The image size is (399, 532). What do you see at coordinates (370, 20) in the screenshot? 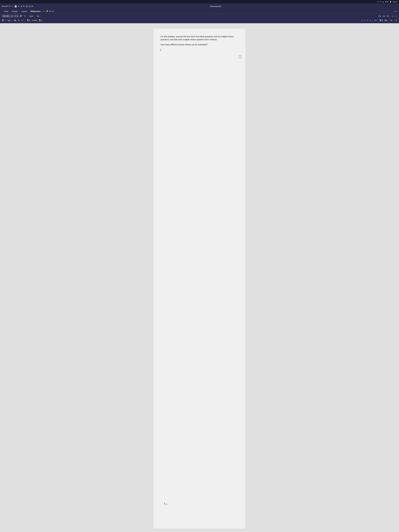
I see `justify-button: ≡` at bounding box center [370, 20].